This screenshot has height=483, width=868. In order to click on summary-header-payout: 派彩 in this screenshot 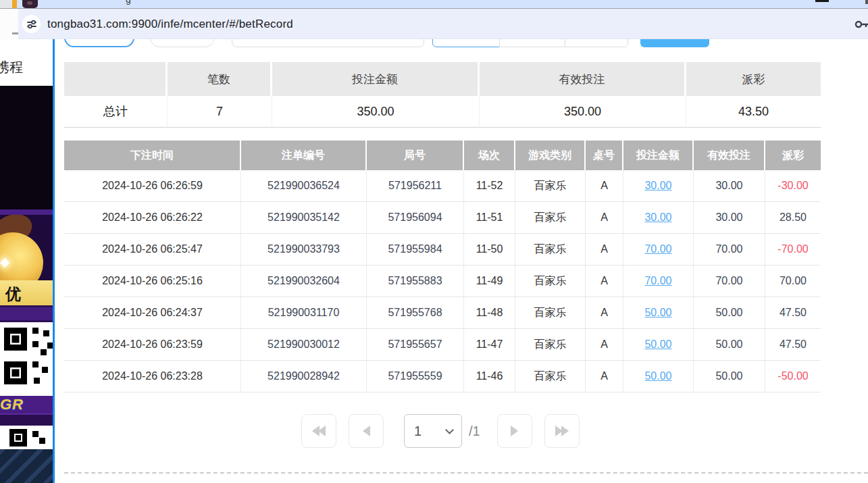, I will do `click(754, 79)`.